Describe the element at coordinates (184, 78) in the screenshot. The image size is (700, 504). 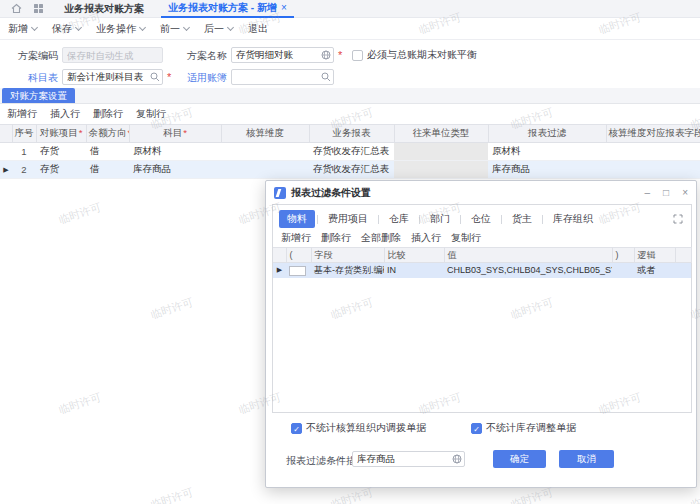
I see `applicable-books-label: 适用账簿` at that location.